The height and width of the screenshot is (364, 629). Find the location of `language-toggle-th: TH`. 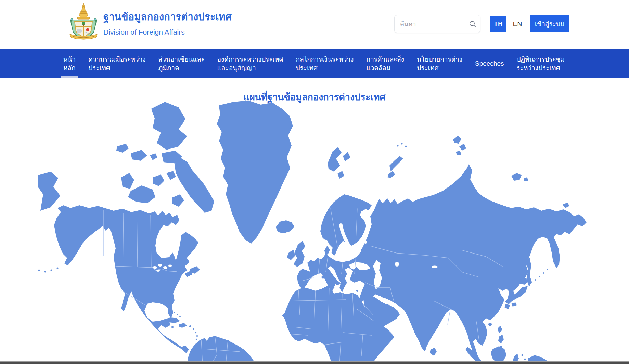

language-toggle-th: TH is located at coordinates (498, 24).